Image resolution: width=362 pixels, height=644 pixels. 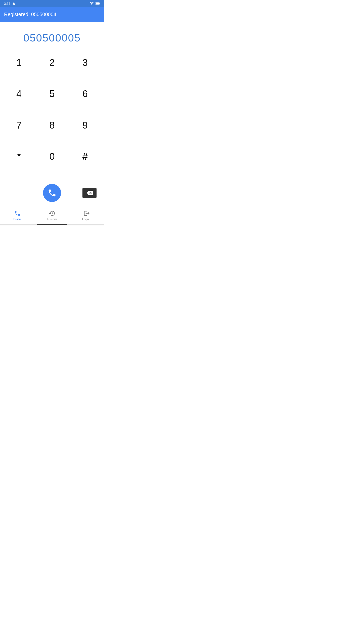 I want to click on nav-logout: Logout, so click(x=87, y=215).